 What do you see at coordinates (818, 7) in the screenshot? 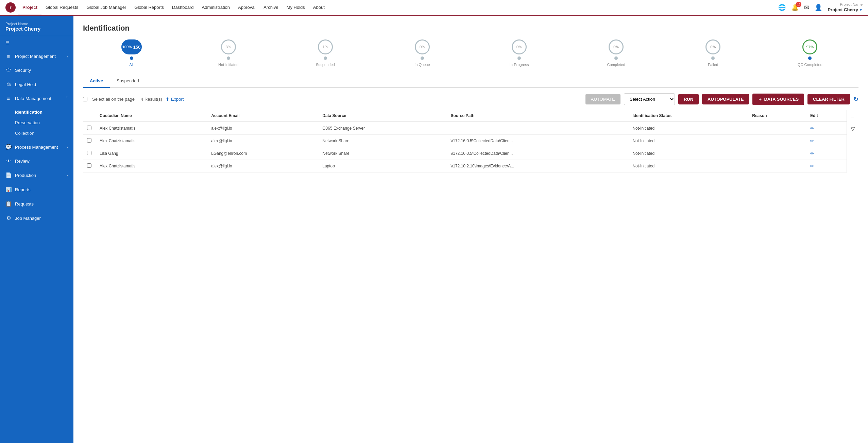
I see `user-icon: 👤` at bounding box center [818, 7].